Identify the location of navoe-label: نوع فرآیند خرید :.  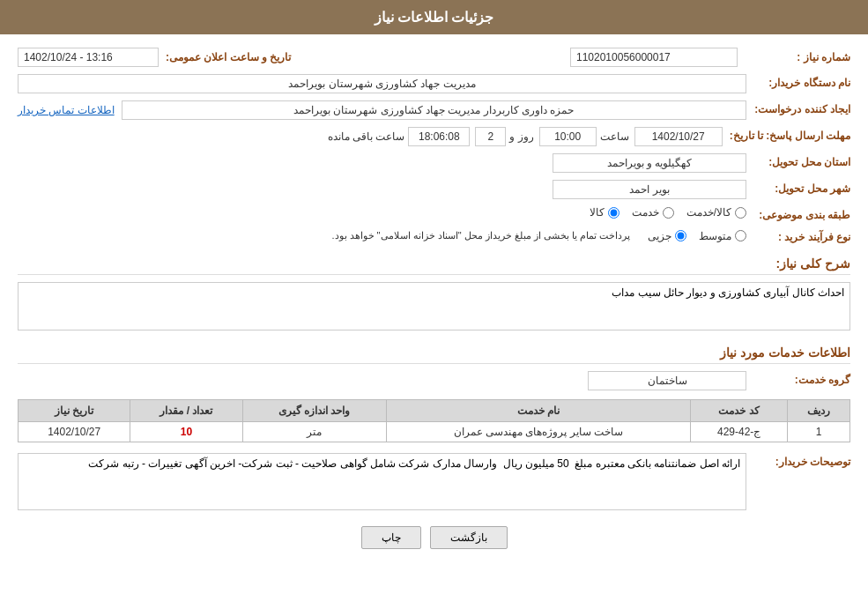
(814, 237).